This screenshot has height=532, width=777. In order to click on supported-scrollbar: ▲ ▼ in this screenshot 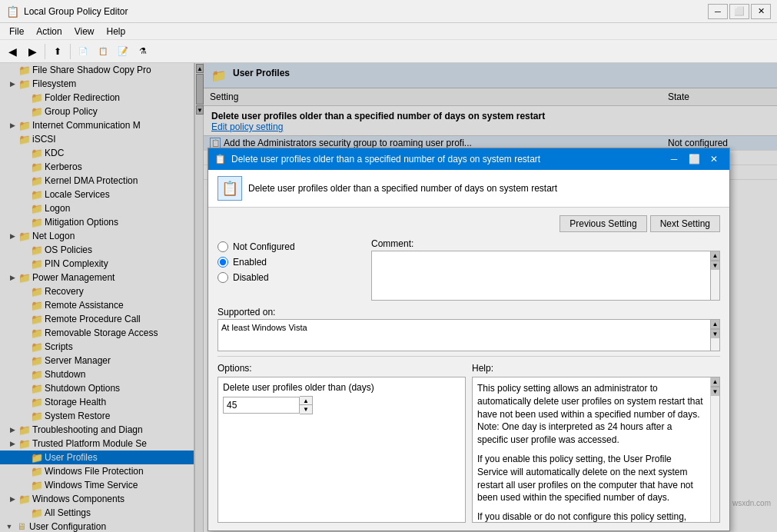, I will do `click(716, 335)`.